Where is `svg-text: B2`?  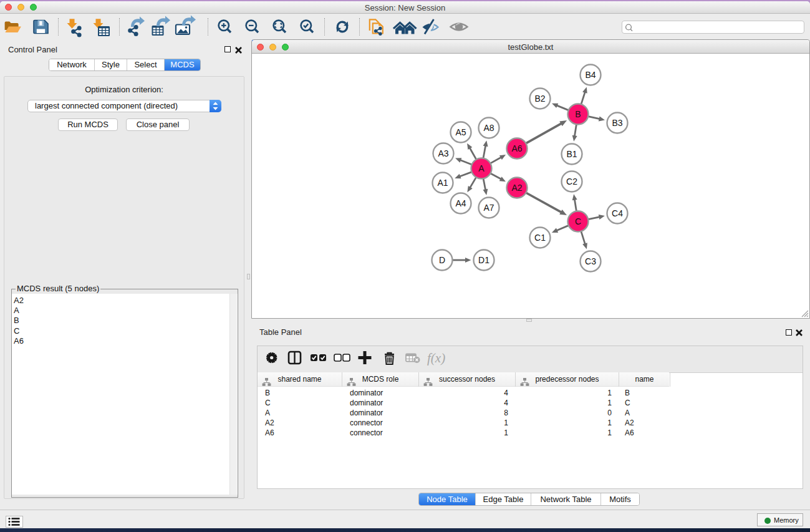
svg-text: B2 is located at coordinates (540, 99).